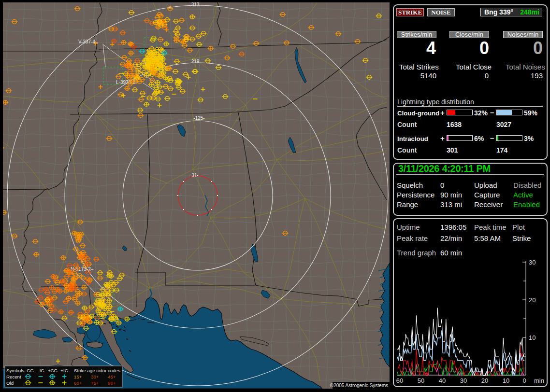  What do you see at coordinates (400, 380) in the screenshot?
I see `svg-text: 60` at bounding box center [400, 380].